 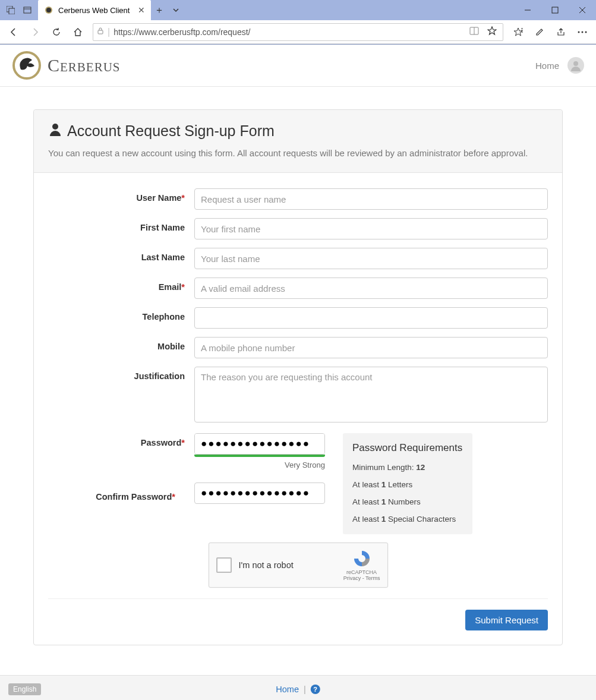 I want to click on page-description: You can request a new account using this…, so click(x=298, y=153).